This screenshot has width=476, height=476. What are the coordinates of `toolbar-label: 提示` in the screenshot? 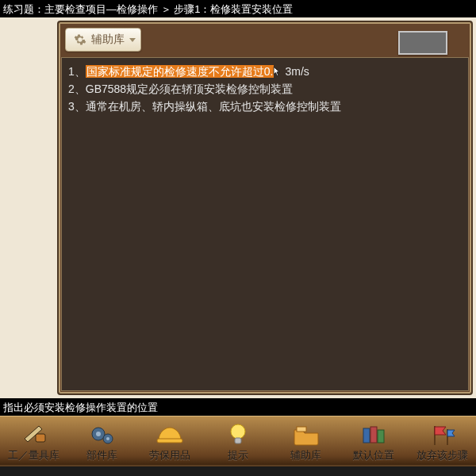 It's located at (238, 455).